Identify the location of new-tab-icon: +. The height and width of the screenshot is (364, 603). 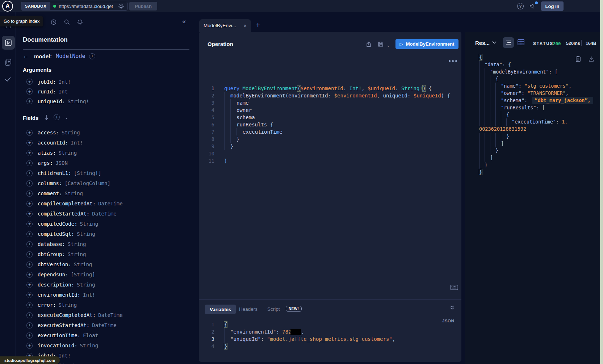
(258, 25).